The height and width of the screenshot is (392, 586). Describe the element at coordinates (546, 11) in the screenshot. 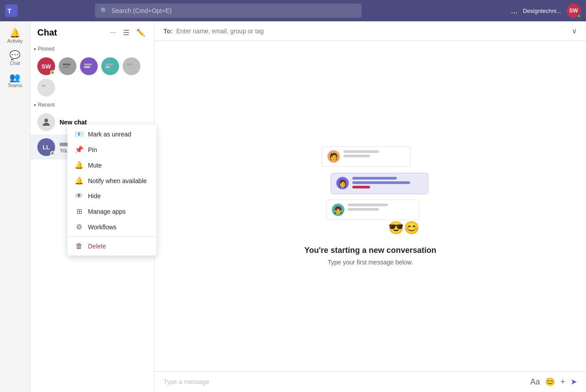

I see `top-bar-right: ... Designtechni... SW` at that location.